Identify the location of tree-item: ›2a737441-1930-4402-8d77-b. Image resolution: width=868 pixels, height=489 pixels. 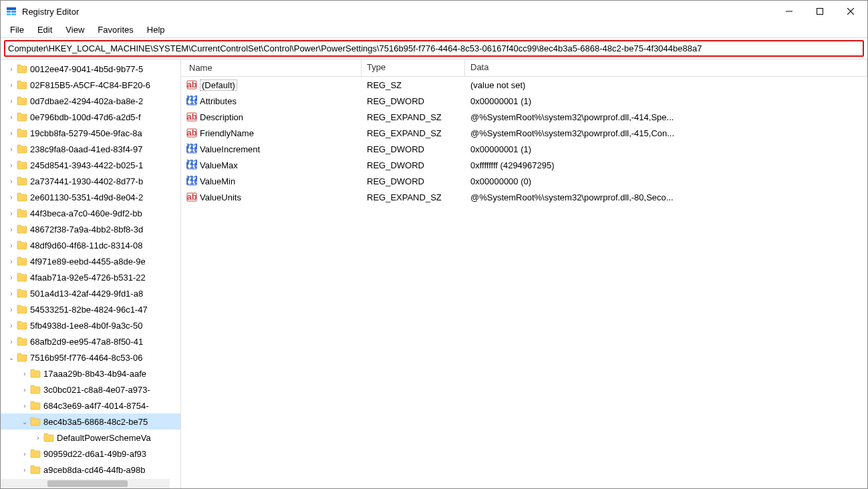
(91, 181).